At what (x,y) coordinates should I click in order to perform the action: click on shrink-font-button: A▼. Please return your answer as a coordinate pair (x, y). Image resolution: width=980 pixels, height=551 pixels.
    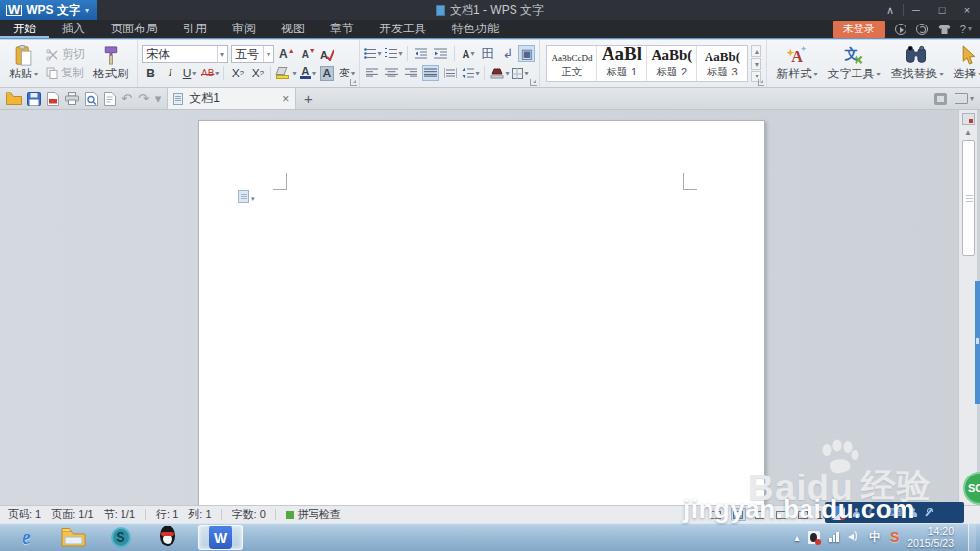
    Looking at the image, I should click on (309, 54).